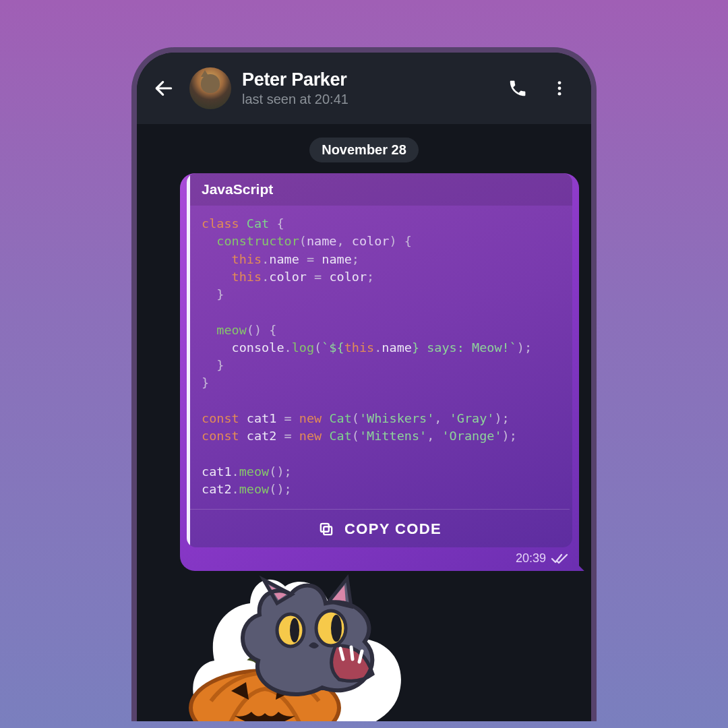 The width and height of the screenshot is (728, 728). Describe the element at coordinates (210, 88) in the screenshot. I see `contact-avatar` at that location.